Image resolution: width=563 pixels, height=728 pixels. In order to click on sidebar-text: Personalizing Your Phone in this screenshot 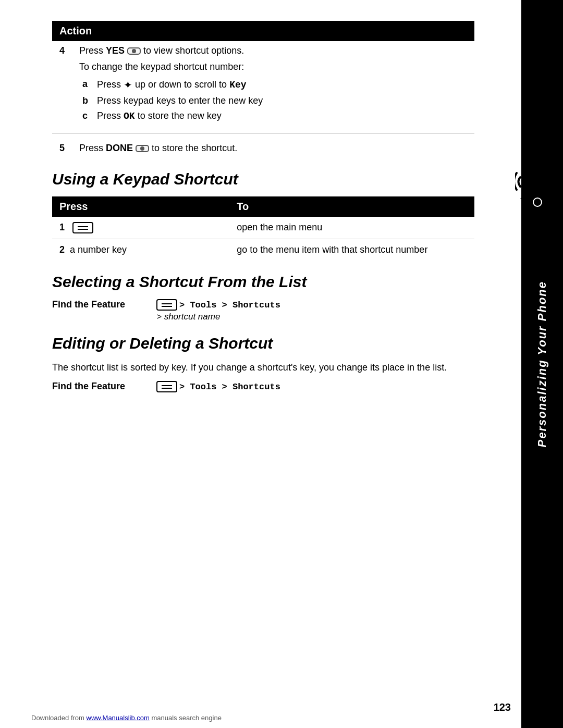, I will do `click(542, 364)`.